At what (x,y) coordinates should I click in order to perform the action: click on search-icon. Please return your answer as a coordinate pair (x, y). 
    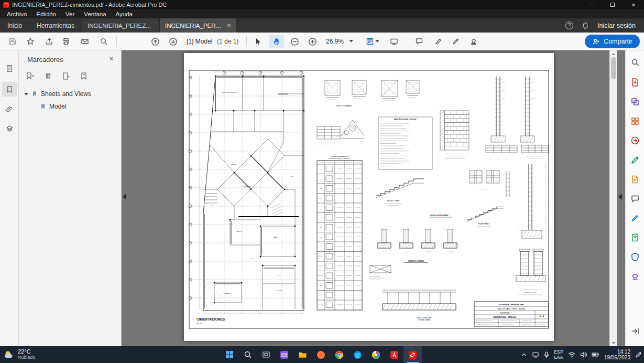
    Looking at the image, I should click on (104, 41).